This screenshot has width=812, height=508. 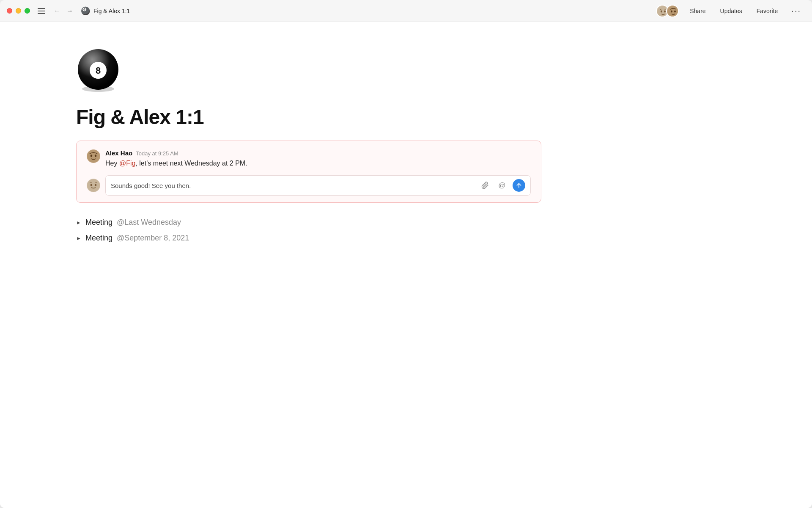 What do you see at coordinates (667, 11) in the screenshot?
I see `collaborator-avatars` at bounding box center [667, 11].